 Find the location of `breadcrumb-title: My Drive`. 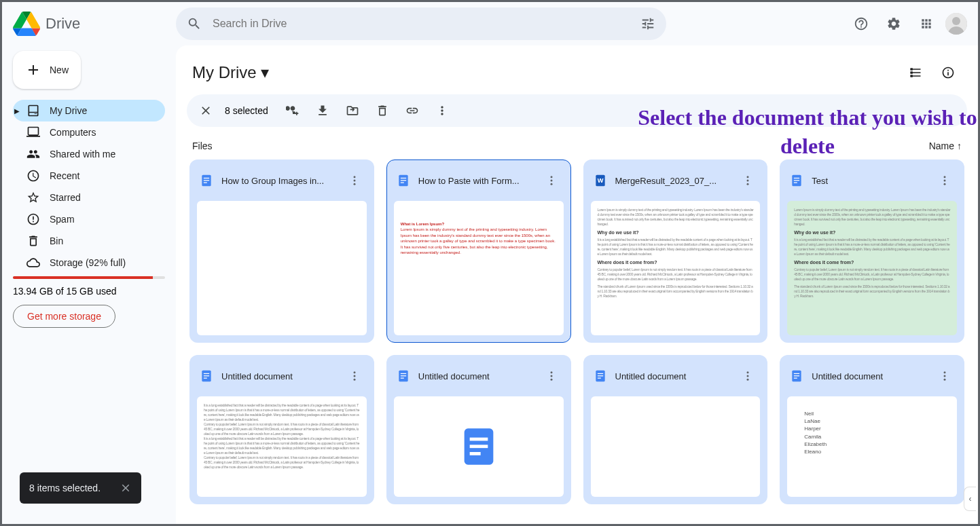

breadcrumb-title: My Drive is located at coordinates (224, 73).